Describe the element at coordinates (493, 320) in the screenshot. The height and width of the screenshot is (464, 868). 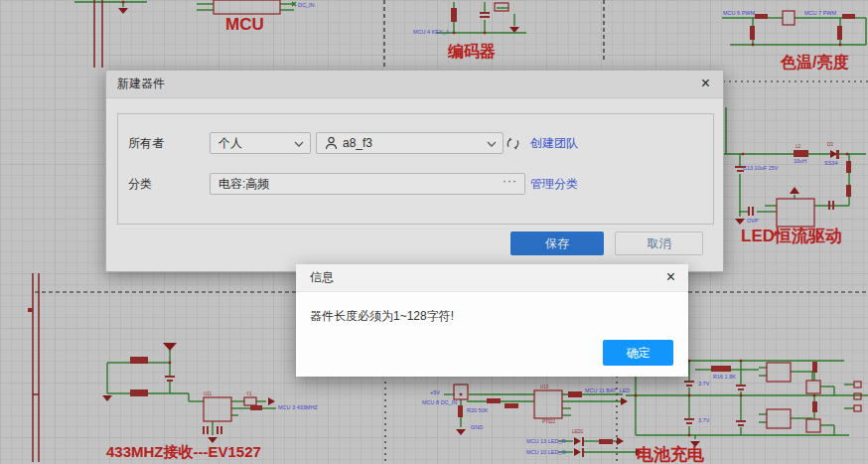
I see `info-dialog: 信息 × 器件长度必须为1~128字符! 确定` at that location.